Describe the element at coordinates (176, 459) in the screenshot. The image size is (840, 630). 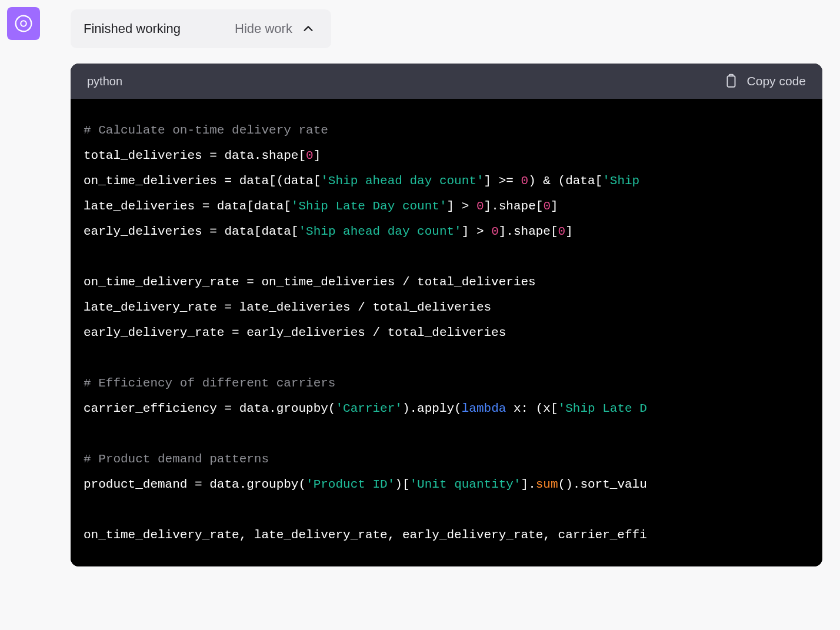
I see `code-line: # Product demand patterns` at that location.